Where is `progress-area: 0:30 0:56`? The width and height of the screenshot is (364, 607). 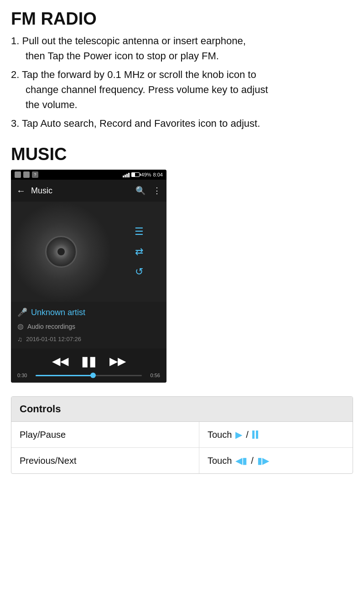
progress-area: 0:30 0:56 is located at coordinates (88, 377).